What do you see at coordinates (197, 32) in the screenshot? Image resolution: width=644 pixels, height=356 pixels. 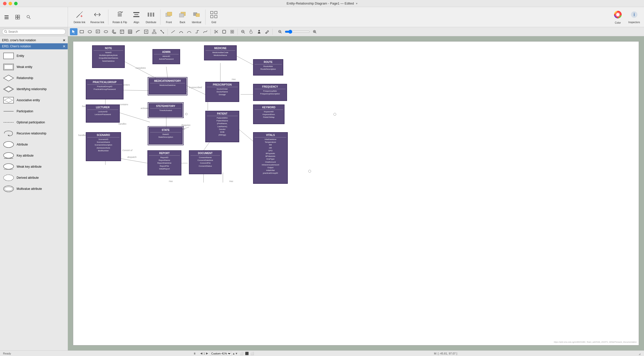 I see `ortho-tool` at bounding box center [197, 32].